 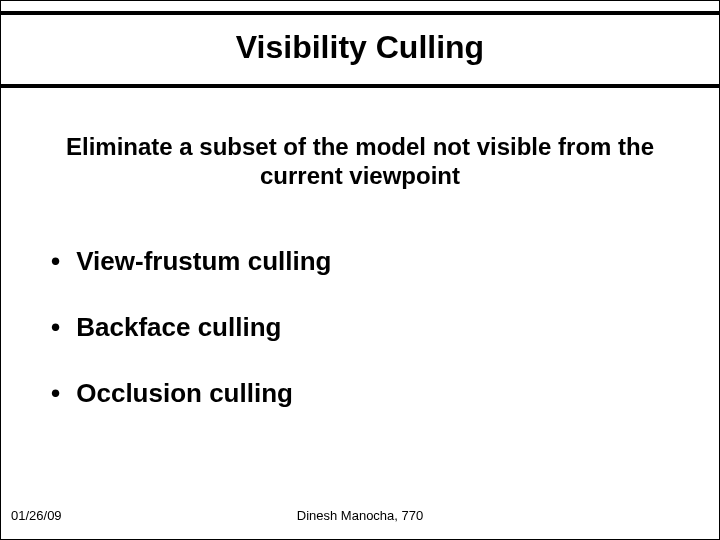 I want to click on footer-author: Dinesh Manocha, 770, so click(x=360, y=516).